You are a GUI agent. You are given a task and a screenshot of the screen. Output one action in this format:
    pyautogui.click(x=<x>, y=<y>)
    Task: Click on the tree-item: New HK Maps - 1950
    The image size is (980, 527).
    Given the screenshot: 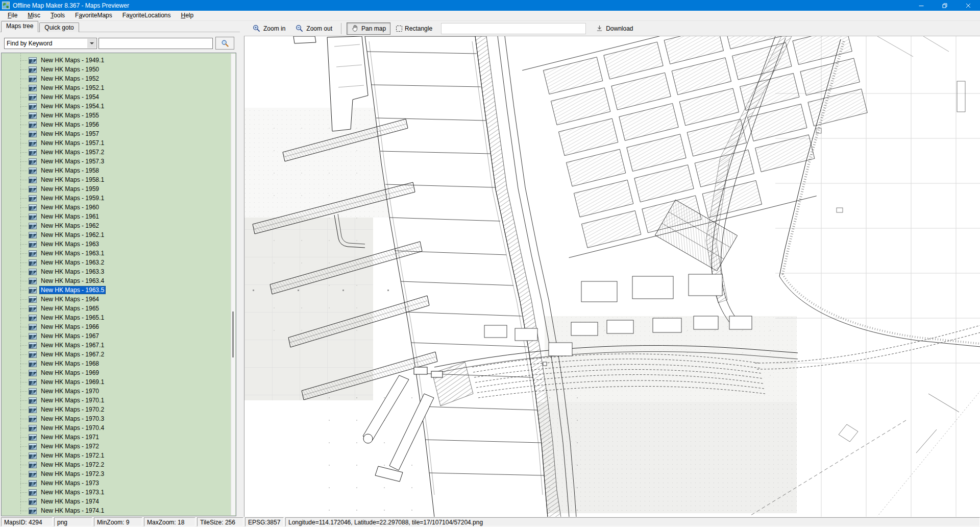 What is the action you would take?
    pyautogui.click(x=116, y=69)
    